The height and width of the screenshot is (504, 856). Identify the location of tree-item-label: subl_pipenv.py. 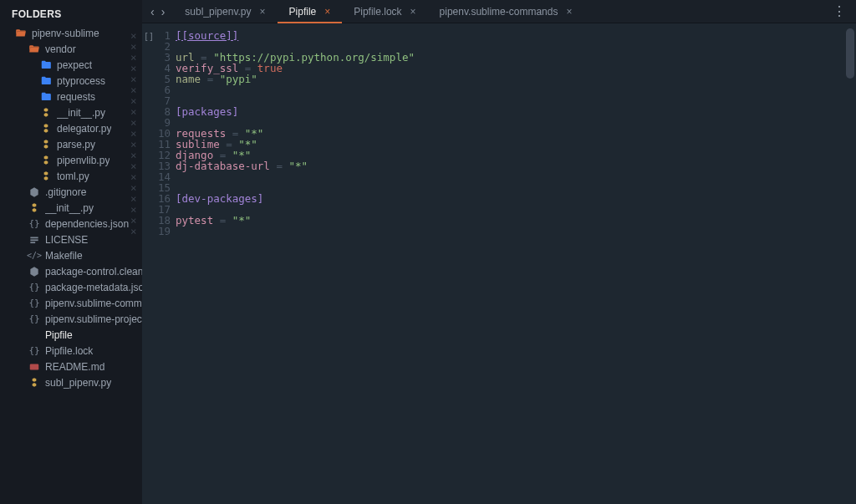
(79, 383).